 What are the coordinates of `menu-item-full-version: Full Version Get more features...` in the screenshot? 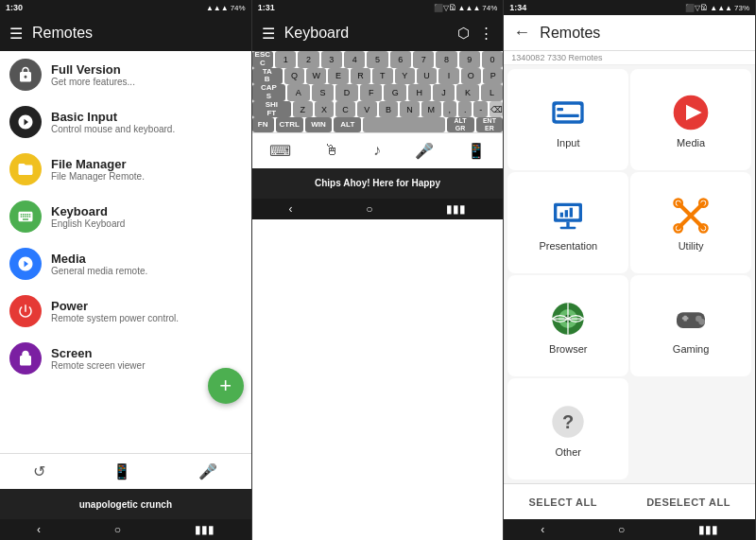 It's located at (126, 75).